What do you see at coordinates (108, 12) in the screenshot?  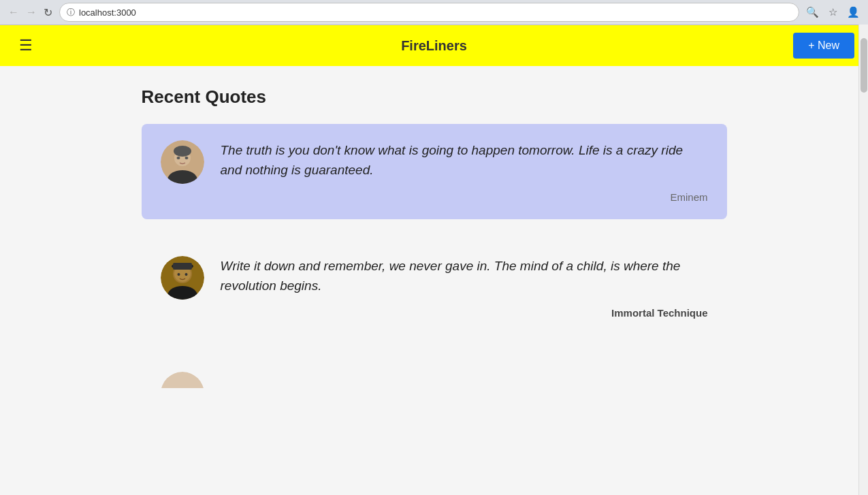 I see `url-text: localhost:3000` at bounding box center [108, 12].